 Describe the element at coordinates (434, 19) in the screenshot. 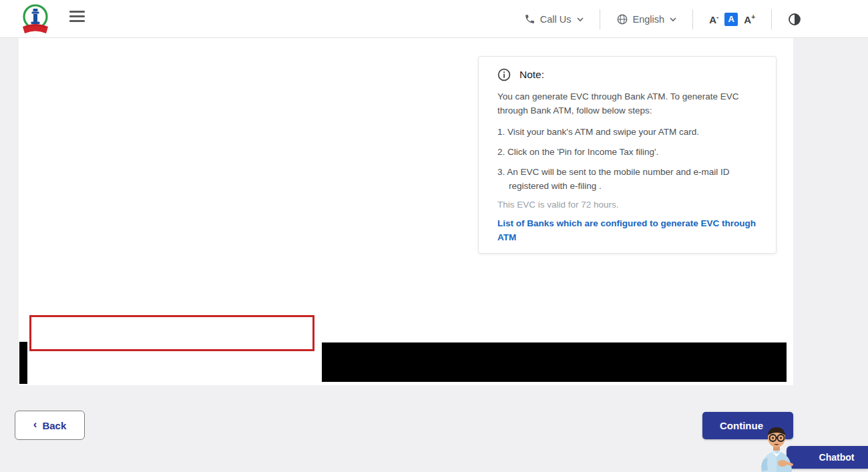

I see `top-header: Call Us English A- A A+` at that location.